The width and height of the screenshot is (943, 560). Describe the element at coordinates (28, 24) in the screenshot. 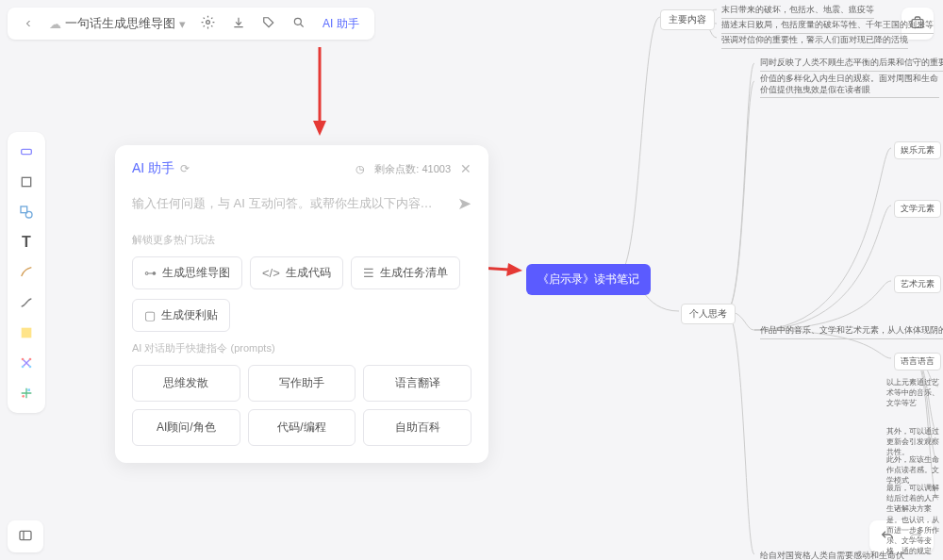

I see `chevron-left-icon` at that location.